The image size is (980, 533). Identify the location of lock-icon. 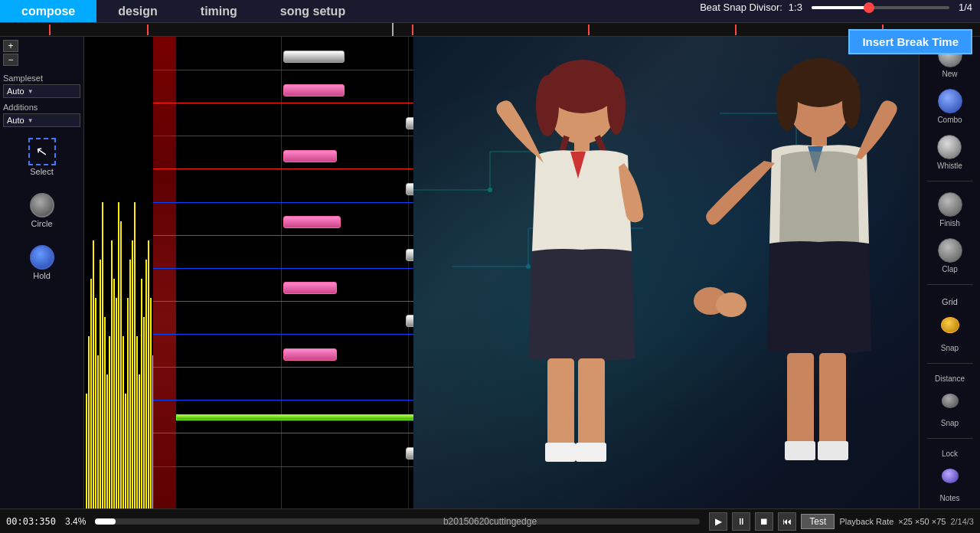
(950, 476).